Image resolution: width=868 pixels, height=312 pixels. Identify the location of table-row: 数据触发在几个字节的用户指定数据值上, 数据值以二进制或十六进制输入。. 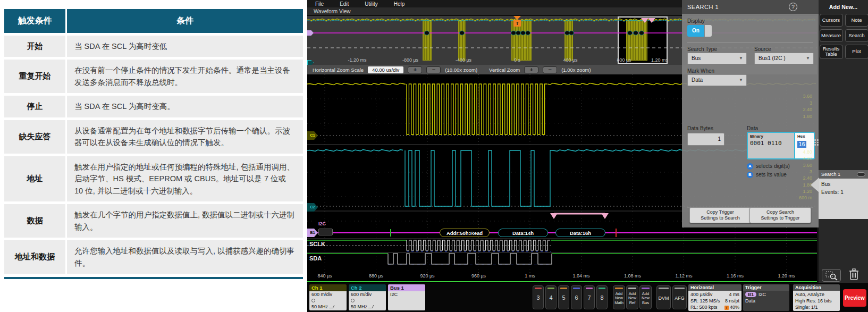
(154, 221).